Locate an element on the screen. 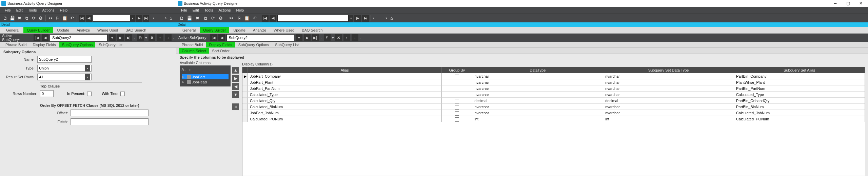 Image resolution: width=868 pixels, height=176 pixels. tree-item-jobhead: ▸JobHead is located at coordinates (205, 82).